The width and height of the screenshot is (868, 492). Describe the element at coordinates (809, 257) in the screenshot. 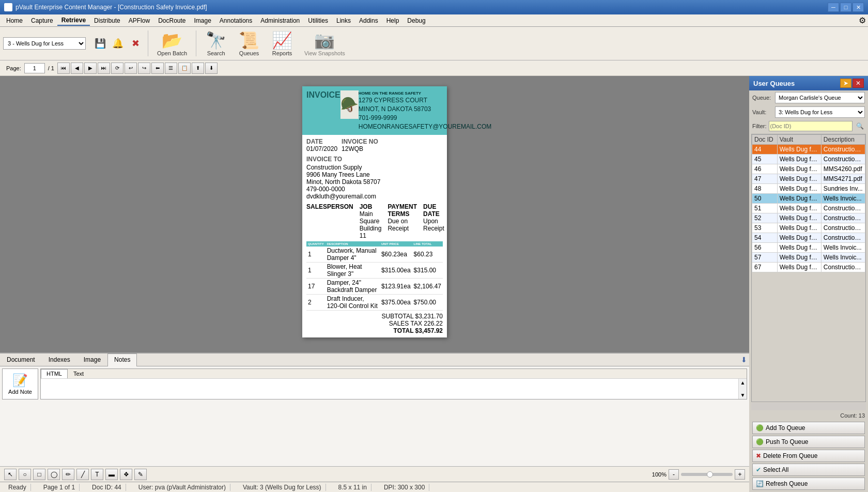

I see `list-item: 57Wells Dug for LessWells Invoic...` at that location.